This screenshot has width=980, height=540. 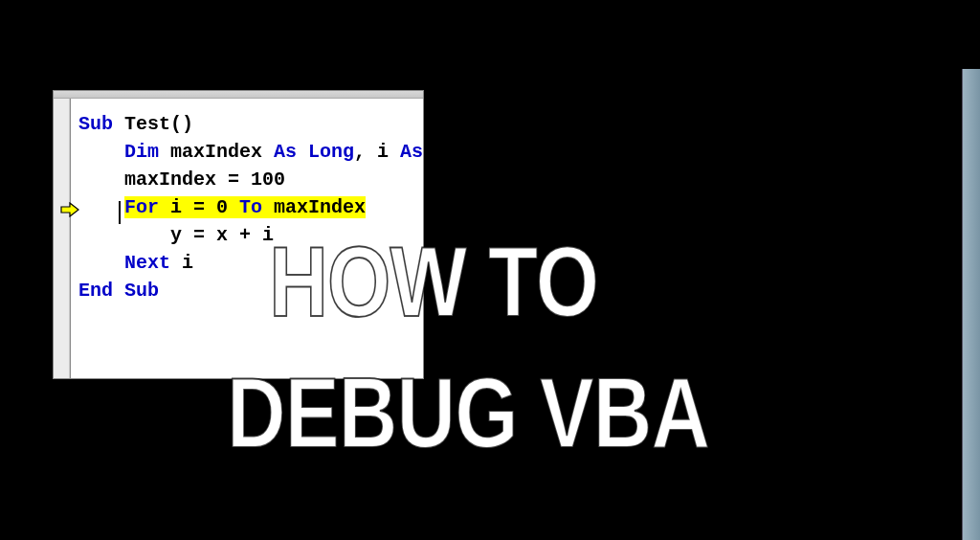 What do you see at coordinates (970, 304) in the screenshot?
I see `vertical-scrollbar` at bounding box center [970, 304].